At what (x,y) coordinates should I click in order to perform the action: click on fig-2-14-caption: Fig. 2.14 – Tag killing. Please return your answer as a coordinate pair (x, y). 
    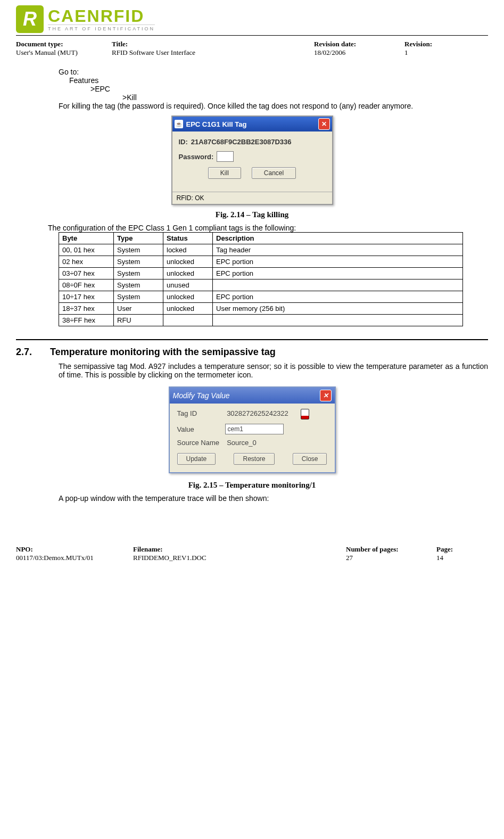
    Looking at the image, I should click on (252, 215).